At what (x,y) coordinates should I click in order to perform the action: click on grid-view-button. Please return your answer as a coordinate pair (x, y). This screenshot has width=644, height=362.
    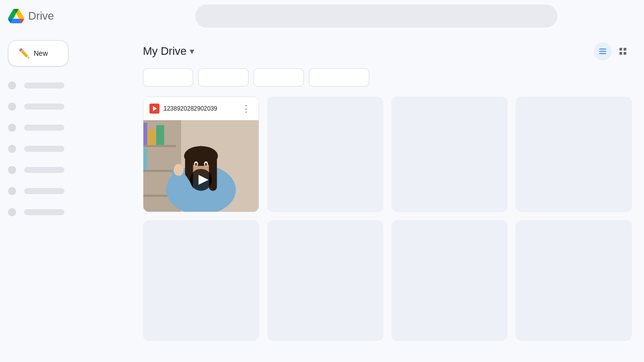
    Looking at the image, I should click on (623, 51).